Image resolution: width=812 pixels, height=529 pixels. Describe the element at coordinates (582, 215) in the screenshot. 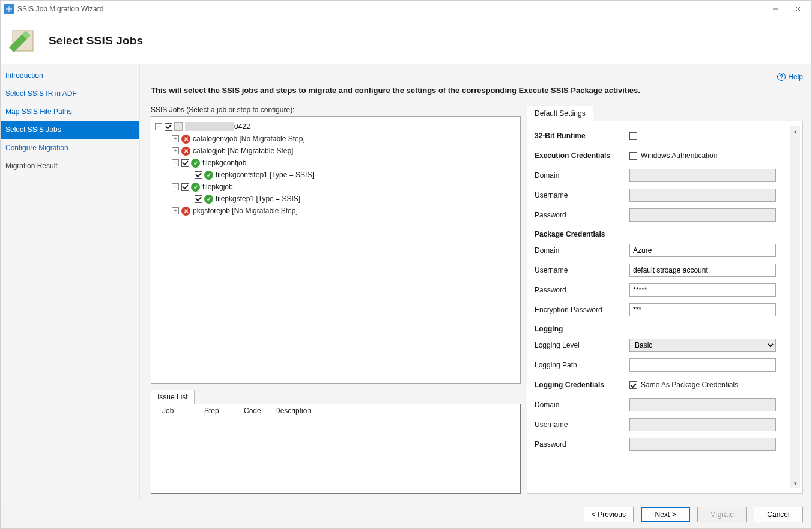

I see `label-exec-password: Password` at that location.